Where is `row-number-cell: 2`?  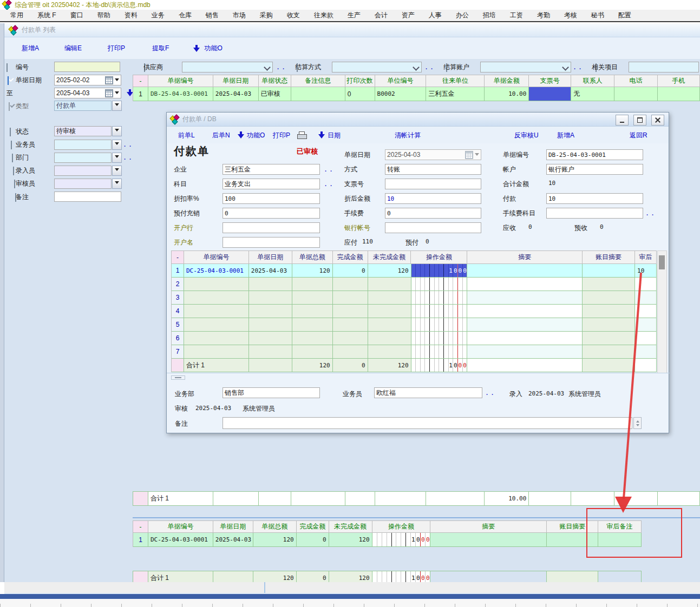
row-number-cell: 2 is located at coordinates (178, 285).